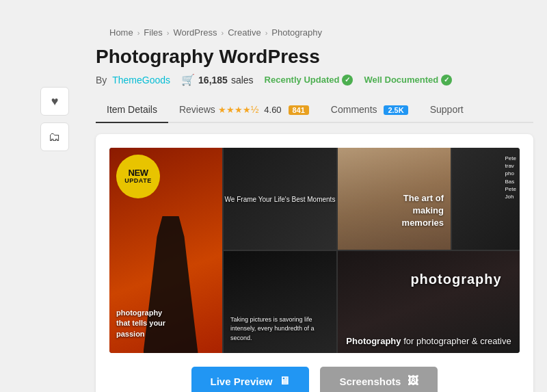 The height and width of the screenshot is (392, 547). What do you see at coordinates (138, 173) in the screenshot?
I see `new-text: NEW` at bounding box center [138, 173].